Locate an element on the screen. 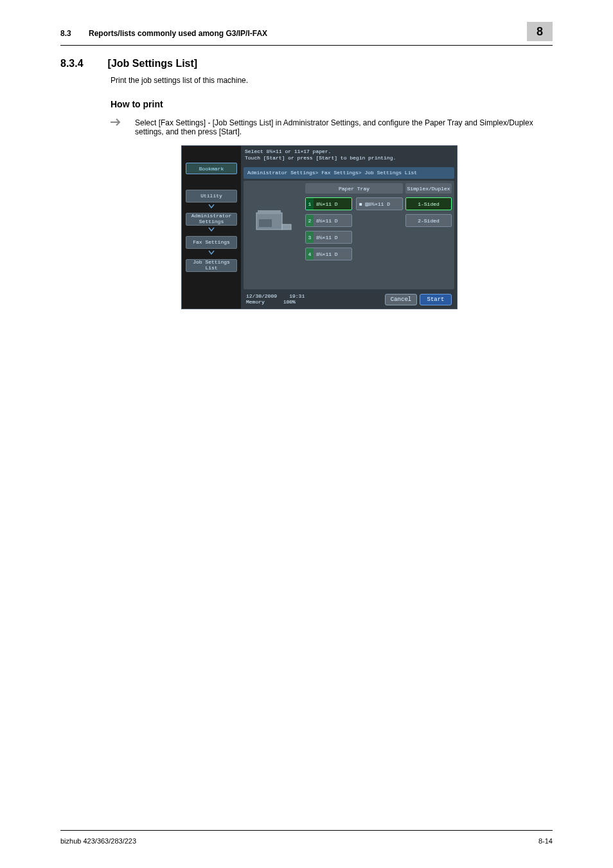 The image size is (613, 868). tray-bypass-button: ■ ▤8½×11 D is located at coordinates (379, 204).